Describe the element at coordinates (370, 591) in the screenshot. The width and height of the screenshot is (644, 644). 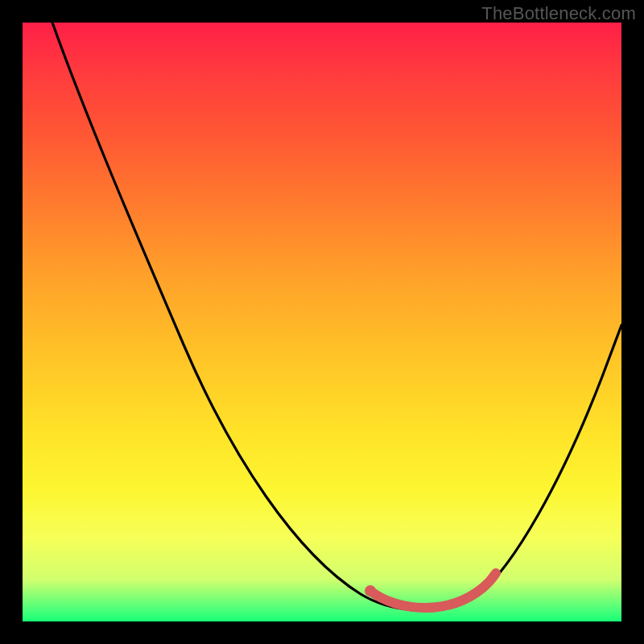
I see `highlight-start-dot` at that location.